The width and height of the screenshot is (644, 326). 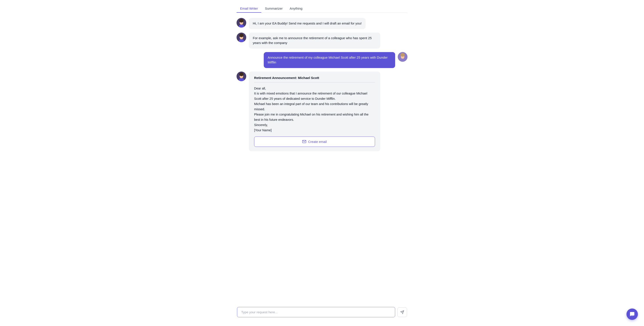 I want to click on create-email-label: Create email, so click(x=317, y=142).